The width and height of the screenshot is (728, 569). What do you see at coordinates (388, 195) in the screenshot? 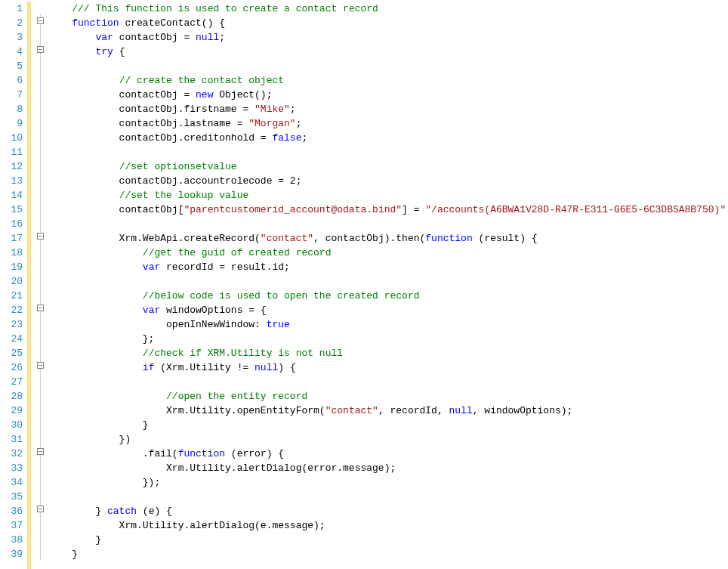
I see `code-line: //set the lookup value` at bounding box center [388, 195].